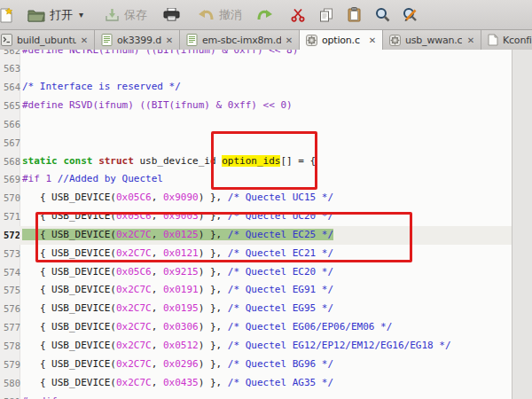  What do you see at coordinates (493, 40) in the screenshot?
I see `plain-file-icon` at bounding box center [493, 40].